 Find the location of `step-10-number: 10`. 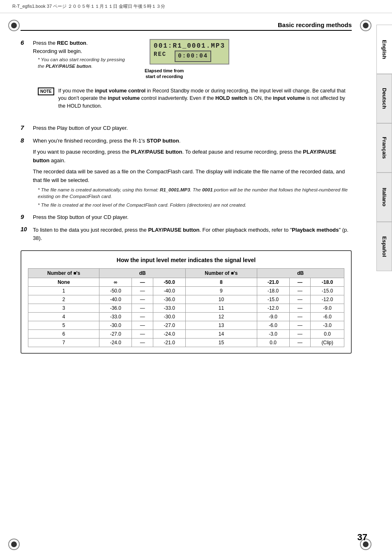

step-10-number: 10 is located at coordinates (25, 229).